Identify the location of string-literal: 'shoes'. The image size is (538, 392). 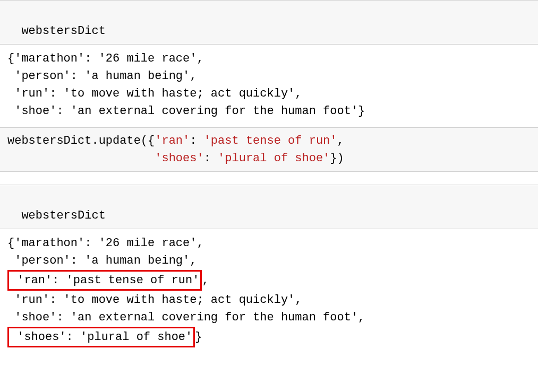
(179, 158).